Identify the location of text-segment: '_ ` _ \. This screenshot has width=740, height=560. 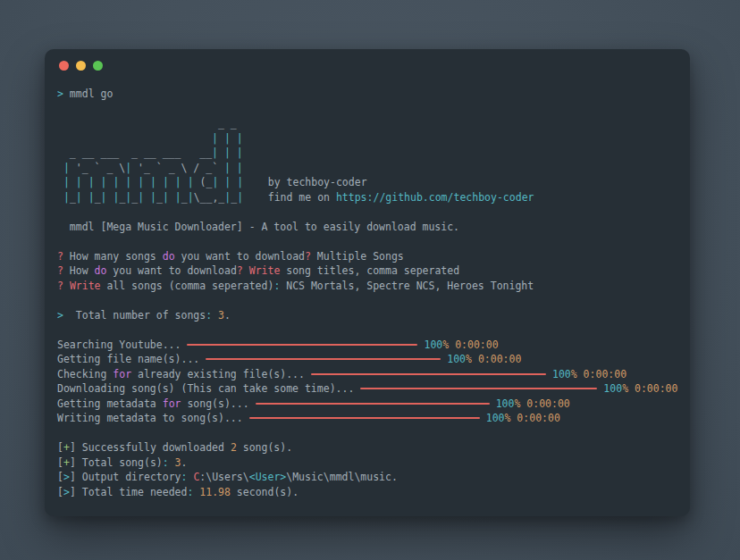
(97, 168).